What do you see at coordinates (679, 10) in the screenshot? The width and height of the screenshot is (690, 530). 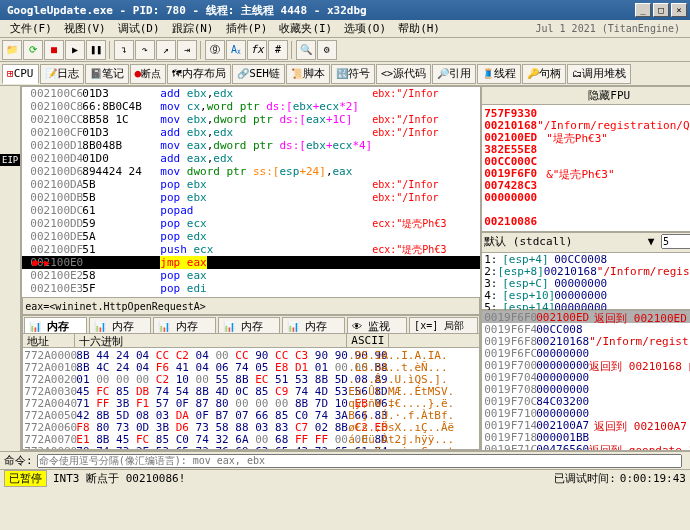 I see `close-button: ×` at bounding box center [679, 10].